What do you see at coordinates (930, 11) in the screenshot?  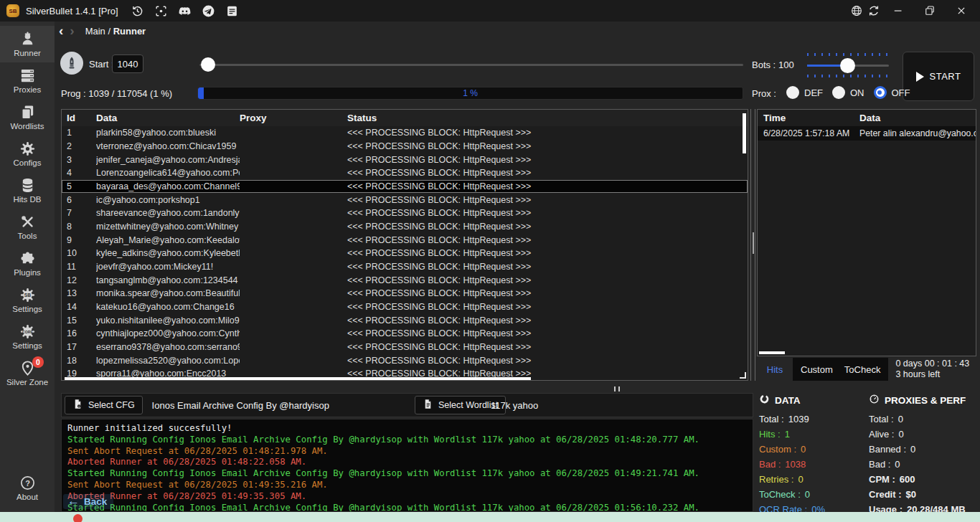 I see `restore-icon` at bounding box center [930, 11].